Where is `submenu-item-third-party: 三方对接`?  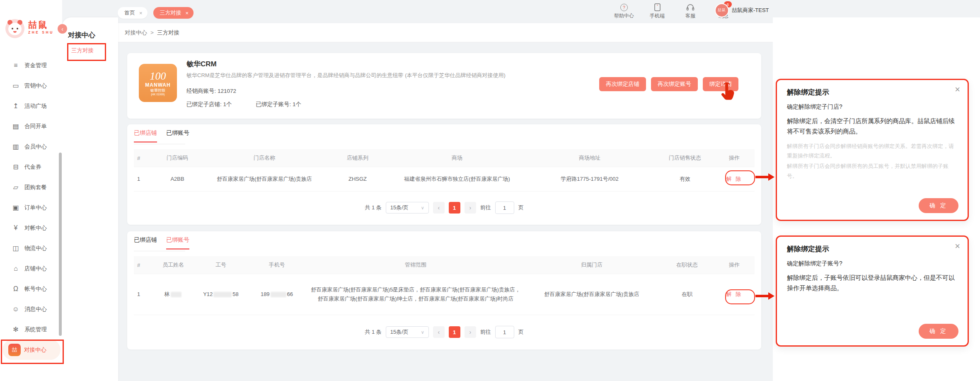 submenu-item-third-party: 三方对接 is located at coordinates (82, 51).